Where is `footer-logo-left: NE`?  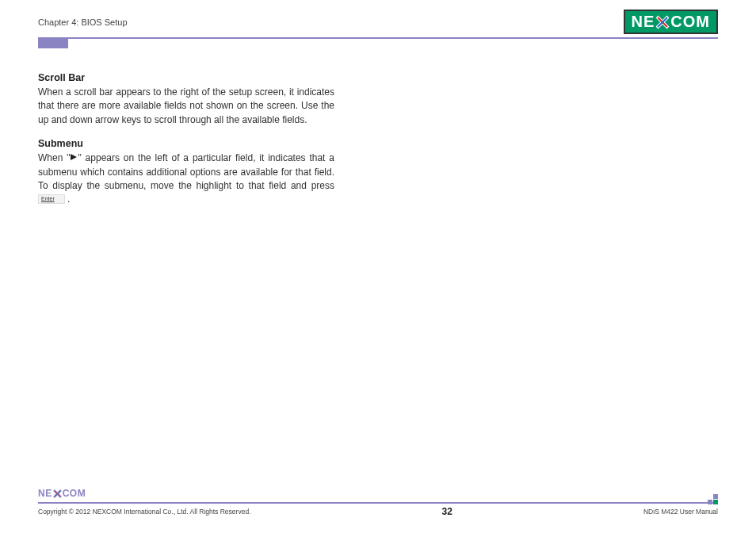
footer-logo-left: NE is located at coordinates (45, 493).